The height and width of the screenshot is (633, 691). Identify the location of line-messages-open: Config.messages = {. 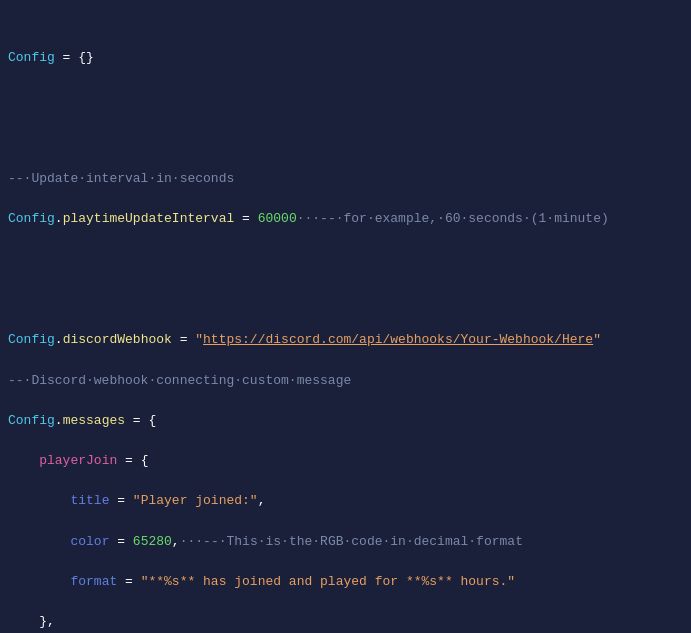
(346, 421).